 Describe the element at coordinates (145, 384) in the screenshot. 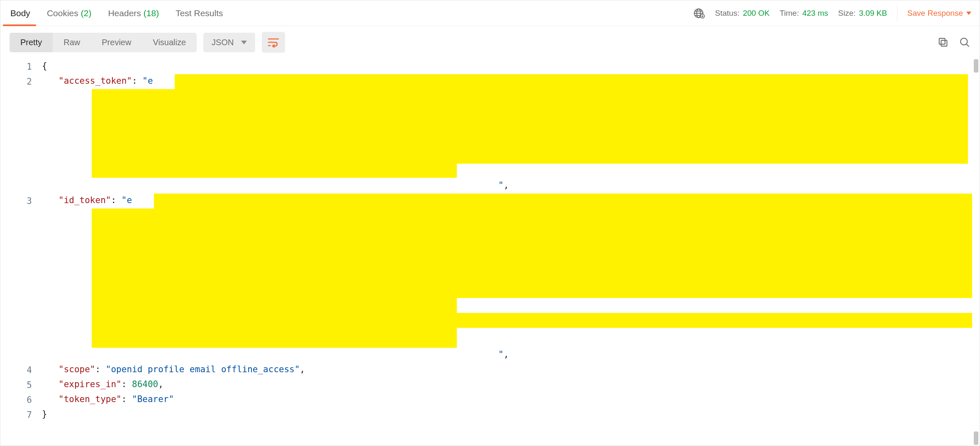

I see `json-value-expires-in: 86400` at that location.